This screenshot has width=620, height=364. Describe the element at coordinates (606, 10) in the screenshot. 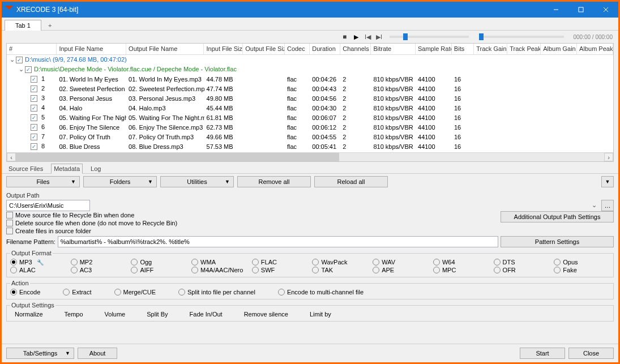

I see `close-window-button` at that location.